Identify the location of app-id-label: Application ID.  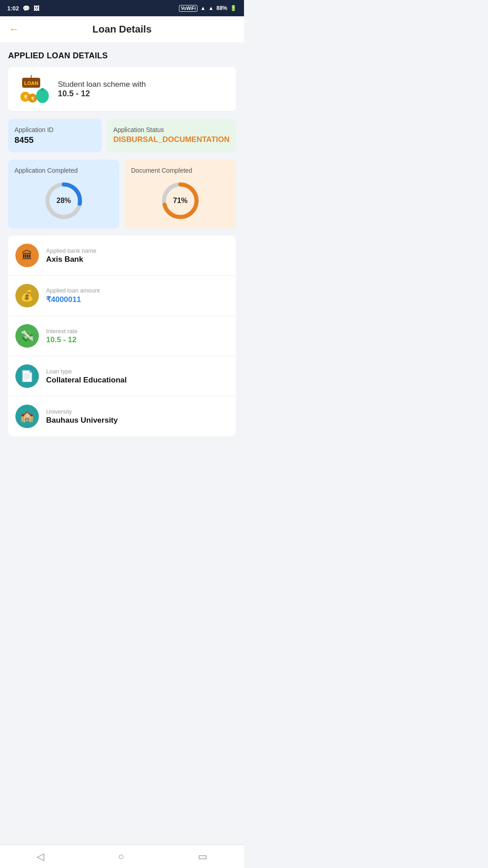
(55, 130).